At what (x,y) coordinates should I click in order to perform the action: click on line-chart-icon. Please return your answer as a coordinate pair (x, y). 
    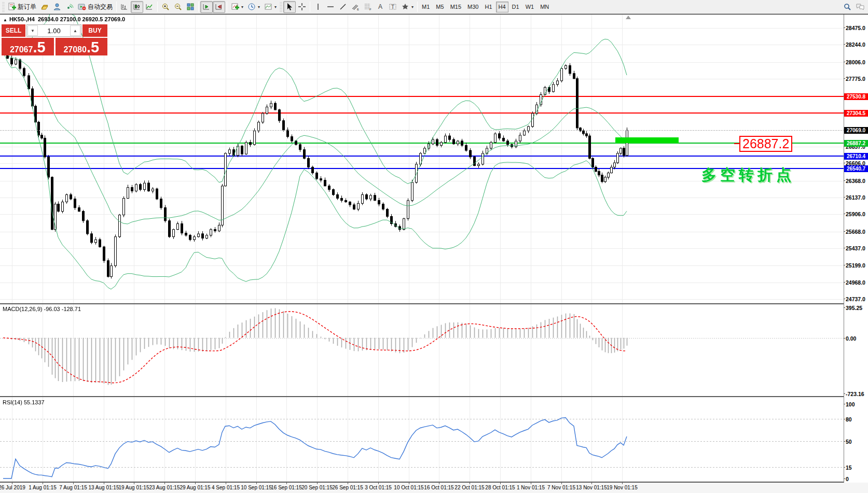
    Looking at the image, I should click on (149, 7).